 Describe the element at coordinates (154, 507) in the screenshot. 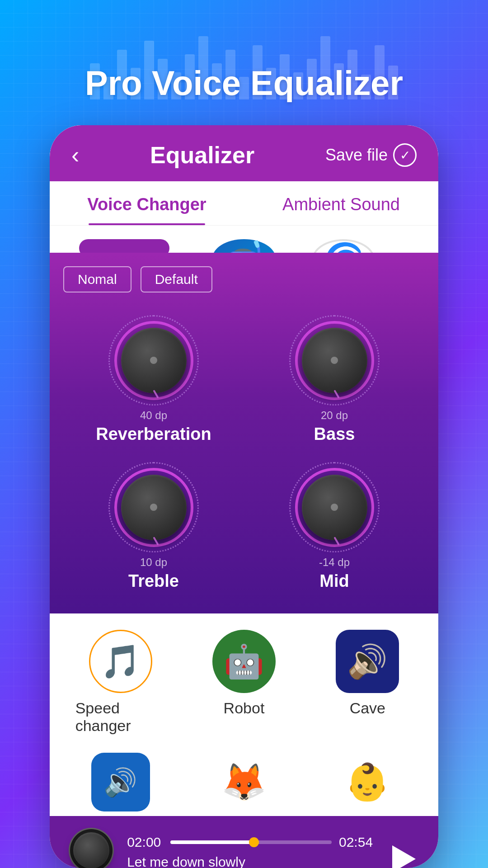

I see `knob-treble-inner` at that location.